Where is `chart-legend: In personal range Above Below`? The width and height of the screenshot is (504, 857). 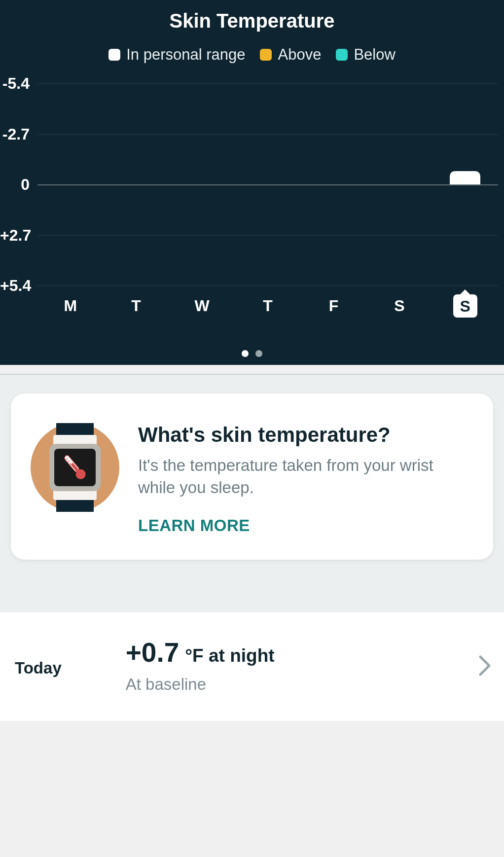
chart-legend: In personal range Above Below is located at coordinates (252, 55).